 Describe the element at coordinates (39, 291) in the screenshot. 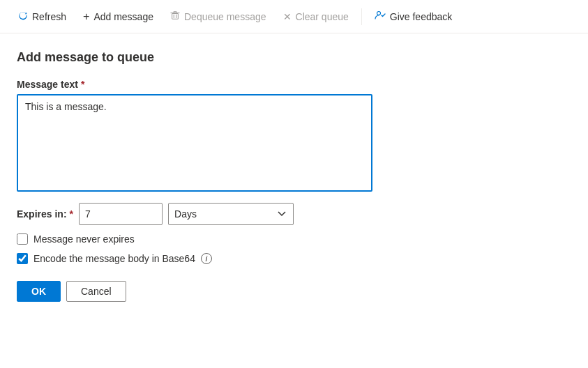

I see `ok-button: OK` at that location.